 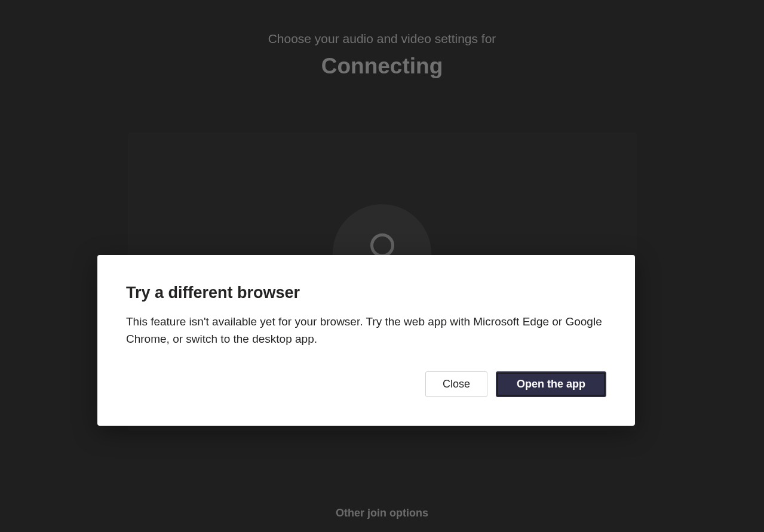 What do you see at coordinates (366, 331) in the screenshot?
I see `dialog-body-text: This feature isn't available yet for you…` at bounding box center [366, 331].